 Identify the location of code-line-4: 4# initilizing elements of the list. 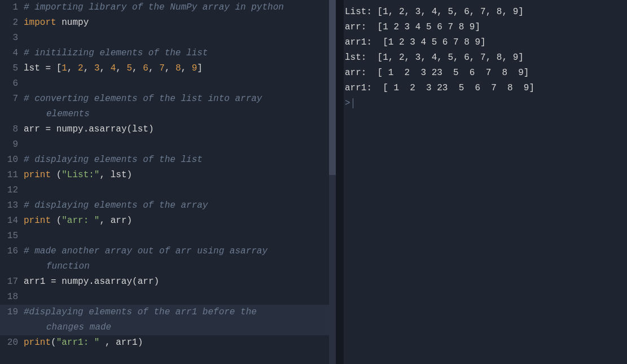
(168, 53).